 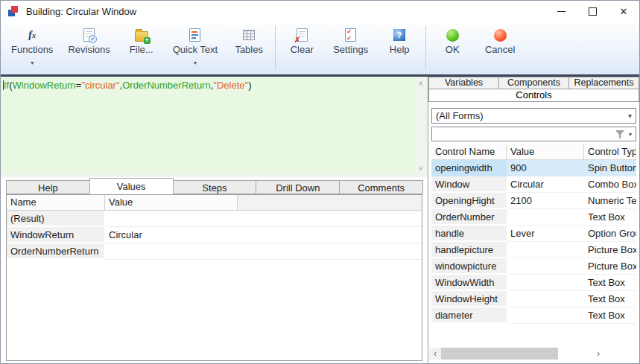 I want to click on settings-icon: ✓✓, so click(x=350, y=35).